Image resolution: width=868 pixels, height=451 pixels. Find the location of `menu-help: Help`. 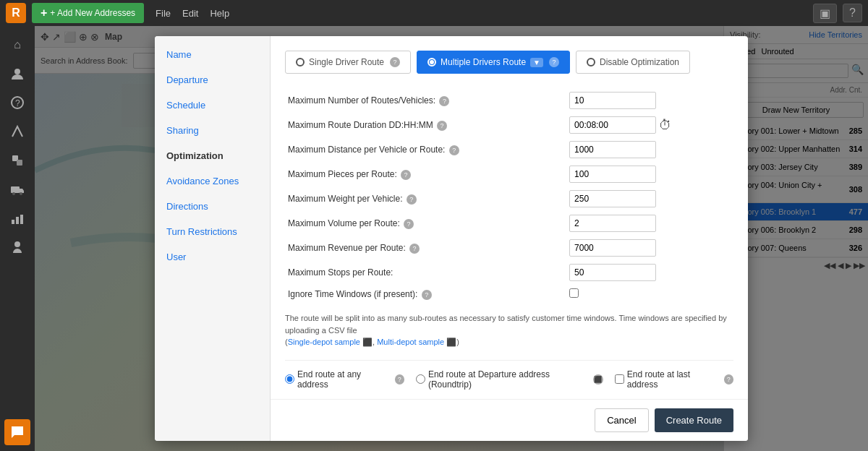

menu-help: Help is located at coordinates (220, 13).